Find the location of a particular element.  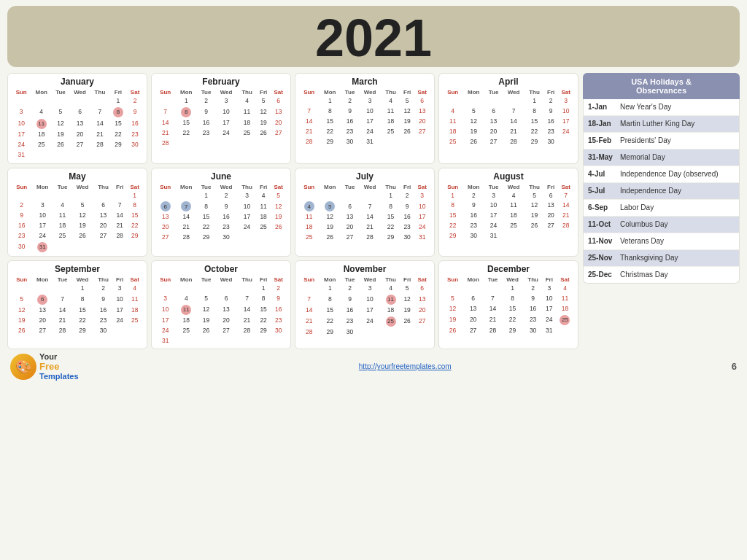

day-header-mon: Mon is located at coordinates (473, 187).